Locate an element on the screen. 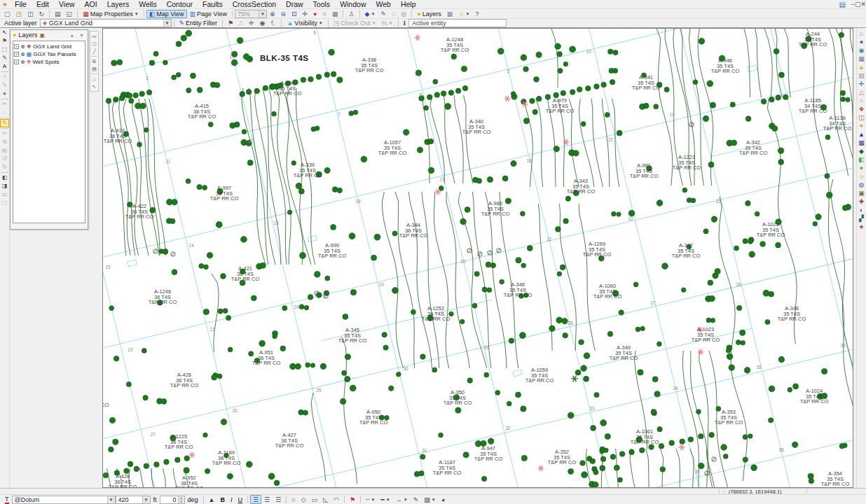  datum-button: ▲ is located at coordinates (212, 500).